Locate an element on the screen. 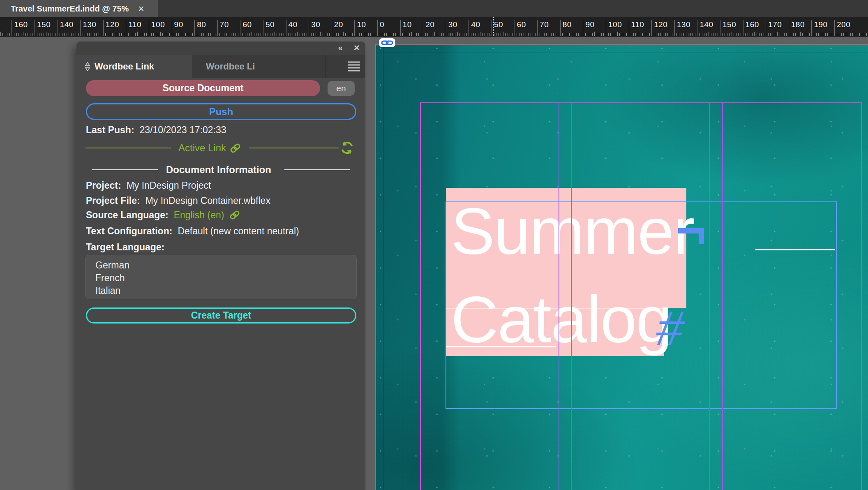 Image resolution: width=868 pixels, height=490 pixels. ruler-label: 100 is located at coordinates (615, 25).